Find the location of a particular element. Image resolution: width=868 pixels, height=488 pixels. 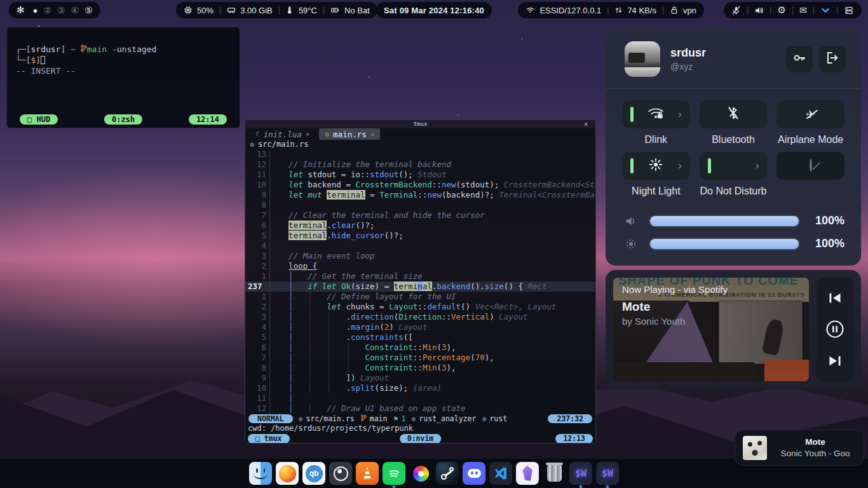

code-line: 8 is located at coordinates (421, 205).